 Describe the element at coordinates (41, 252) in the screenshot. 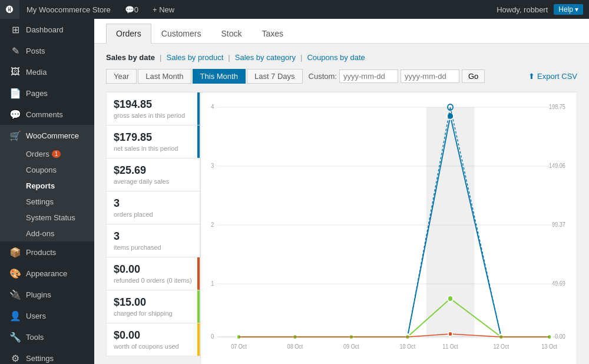

I see `sidebar-item-label: Products` at that location.